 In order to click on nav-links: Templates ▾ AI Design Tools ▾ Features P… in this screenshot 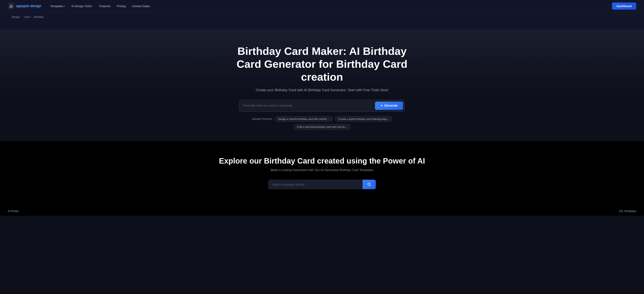, I will do `click(100, 6)`.